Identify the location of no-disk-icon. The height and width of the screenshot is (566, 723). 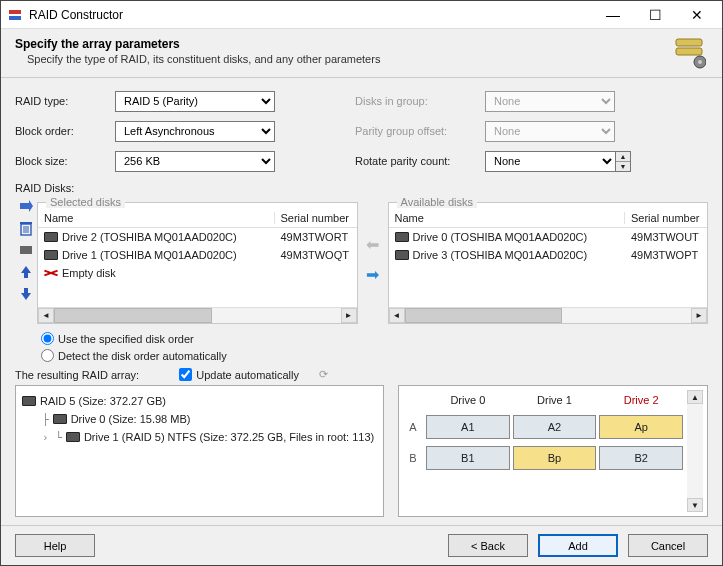
(51, 273).